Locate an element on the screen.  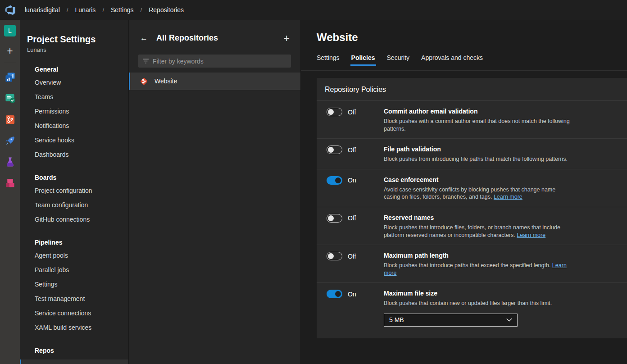
breadcrumb-item-lunaris: Lunaris is located at coordinates (85, 10).